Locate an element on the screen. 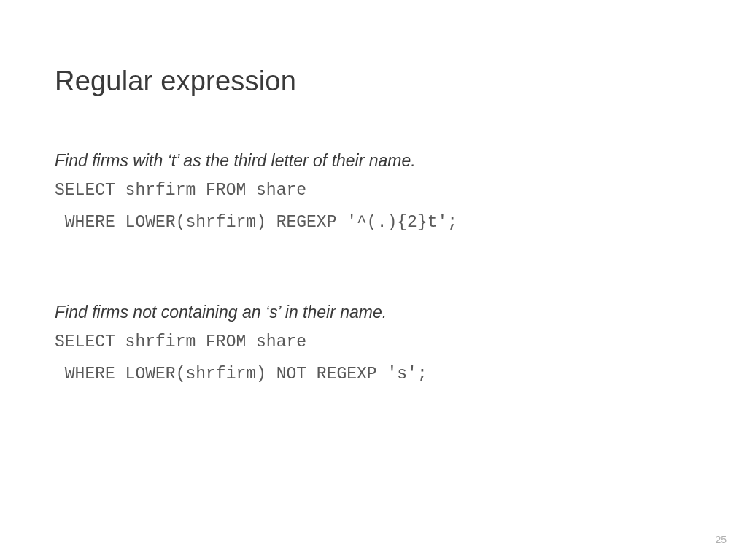 Image resolution: width=747 pixels, height=560 pixels. example-description: Find firms with ‘t’ as the third letter … is located at coordinates (374, 160).